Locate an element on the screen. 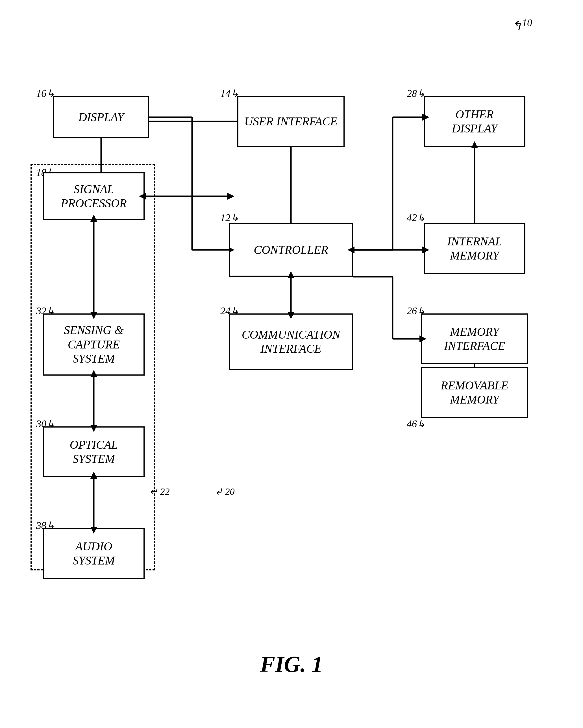 The width and height of the screenshot is (583, 728). removable-memory-label: REMOVABLEMEMORY is located at coordinates (475, 393).